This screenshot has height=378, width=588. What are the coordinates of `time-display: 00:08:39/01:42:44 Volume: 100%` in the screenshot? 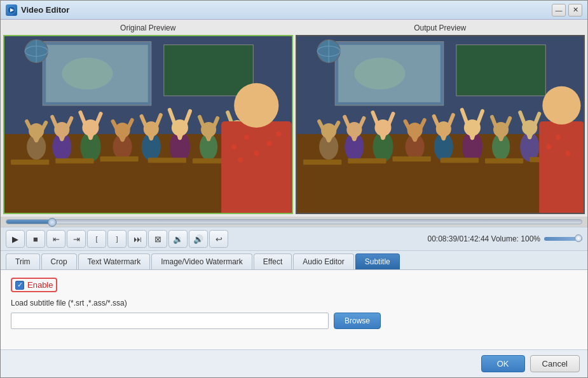 It's located at (484, 239).